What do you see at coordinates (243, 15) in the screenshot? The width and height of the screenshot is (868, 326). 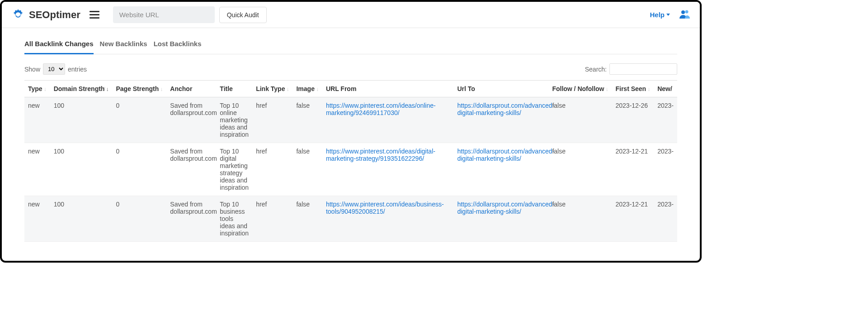 I see `quick-audit-button: Quick Audit` at bounding box center [243, 15].